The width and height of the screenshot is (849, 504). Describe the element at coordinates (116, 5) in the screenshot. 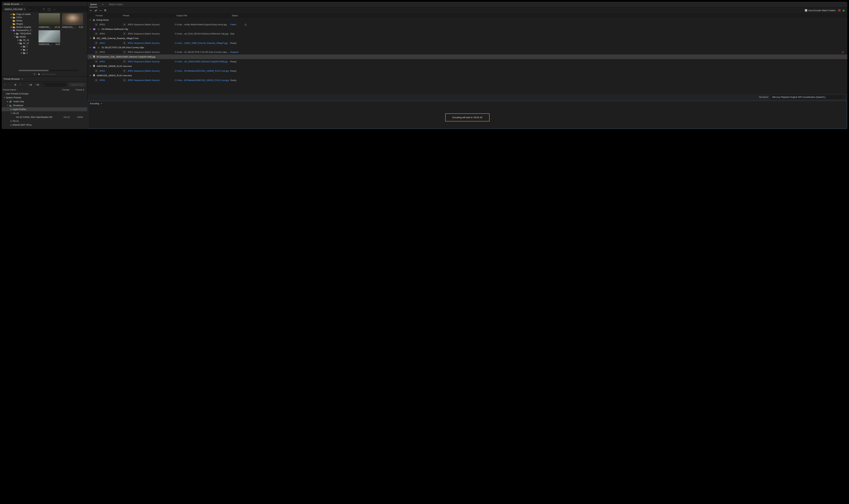

I see `tab-watch-folders: Watch Folders` at that location.